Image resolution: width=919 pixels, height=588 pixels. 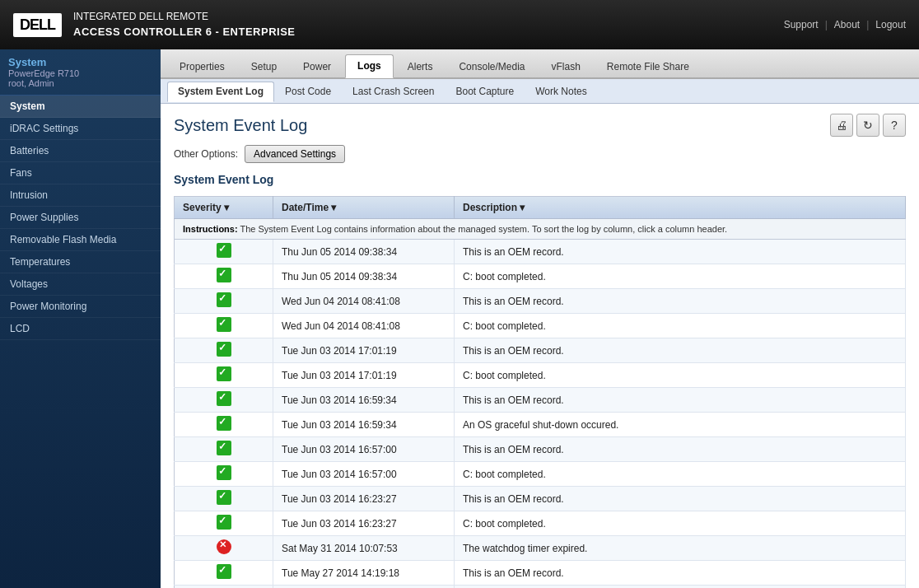 What do you see at coordinates (264, 66) in the screenshot?
I see `tab-setup: Setup` at bounding box center [264, 66].